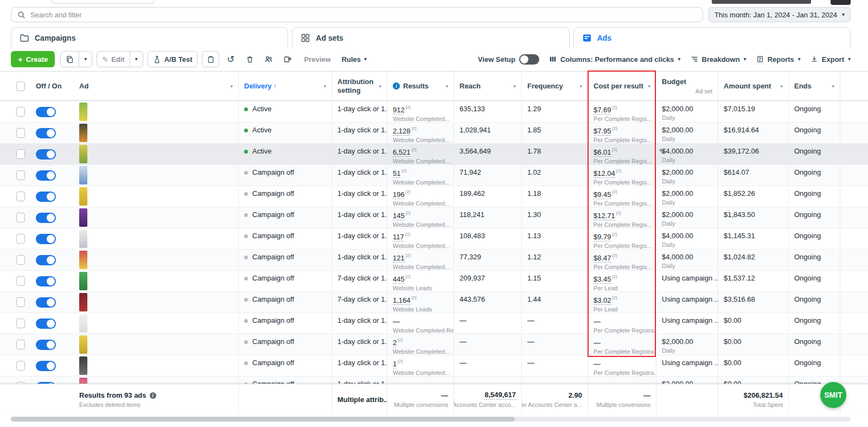  Describe the element at coordinates (602, 110) in the screenshot. I see `cost-per-result-value: $7.69` at that location.